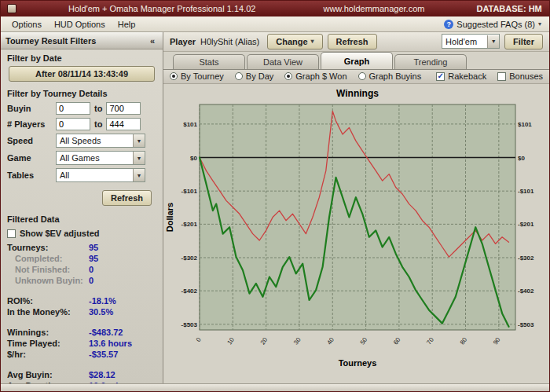  I want to click on stat-row-time-played: Time Played: 13.6 hours, so click(82, 343).